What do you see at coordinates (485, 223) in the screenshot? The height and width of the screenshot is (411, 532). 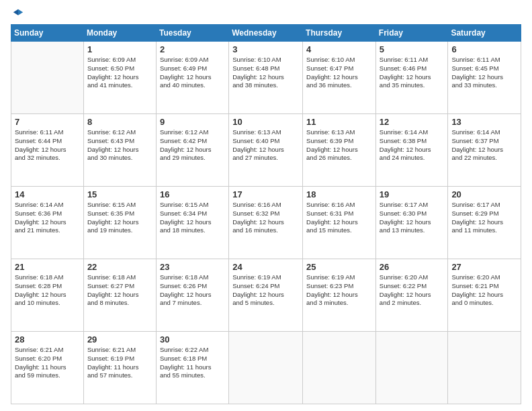 I see `calendar-cell: 20Sunrise: 6:17 AM Sunset: 6:29 PM Dayli…` at bounding box center [485, 223].